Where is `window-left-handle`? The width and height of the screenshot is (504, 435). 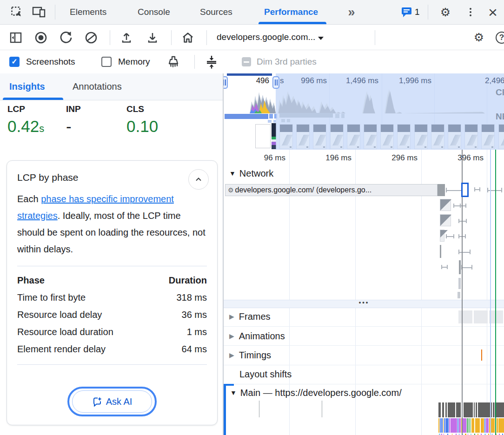 window-left-handle is located at coordinates (226, 83).